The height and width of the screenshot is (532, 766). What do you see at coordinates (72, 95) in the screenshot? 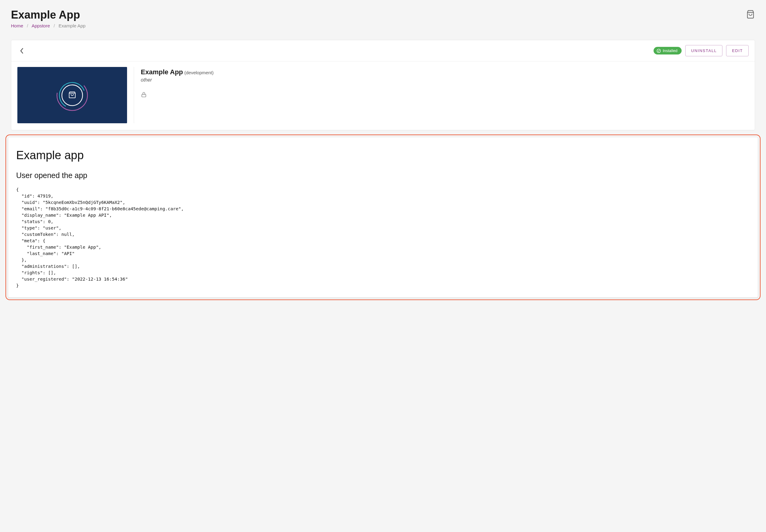
I see `app-tile-graphic` at bounding box center [72, 95].